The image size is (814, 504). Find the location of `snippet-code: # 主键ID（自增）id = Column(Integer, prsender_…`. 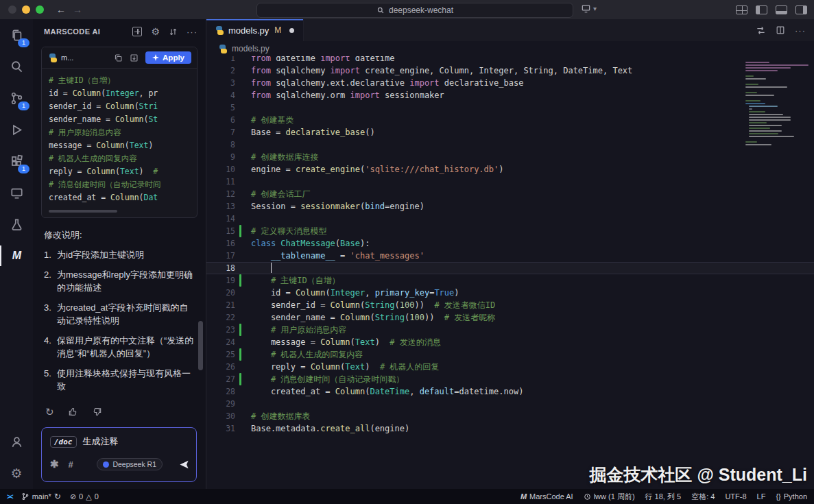

snippet-code: # 主键ID（自增）id = Column(Integer, prsender_… is located at coordinates (119, 137).